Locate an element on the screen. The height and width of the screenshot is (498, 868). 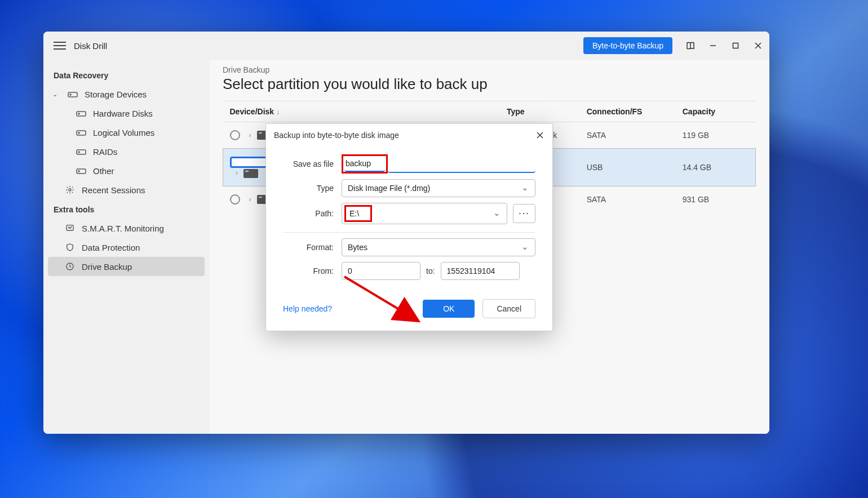
sidebar-item-label: Other is located at coordinates (104, 171).